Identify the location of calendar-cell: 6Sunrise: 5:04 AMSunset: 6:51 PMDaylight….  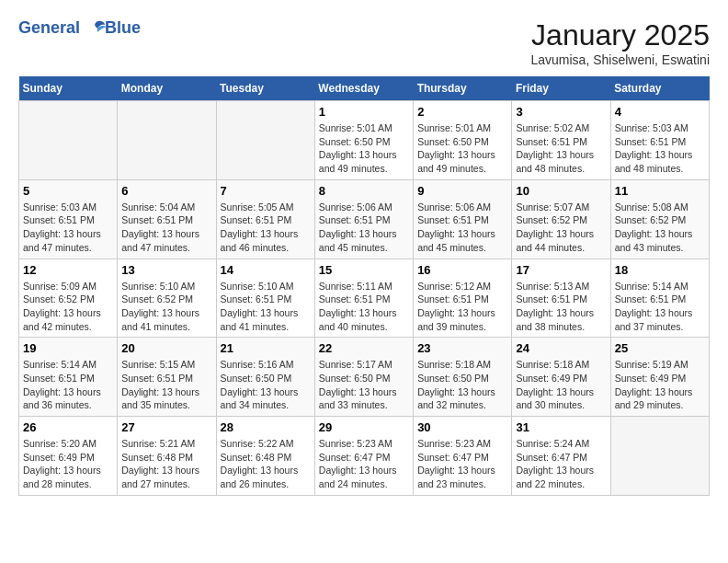
(167, 219).